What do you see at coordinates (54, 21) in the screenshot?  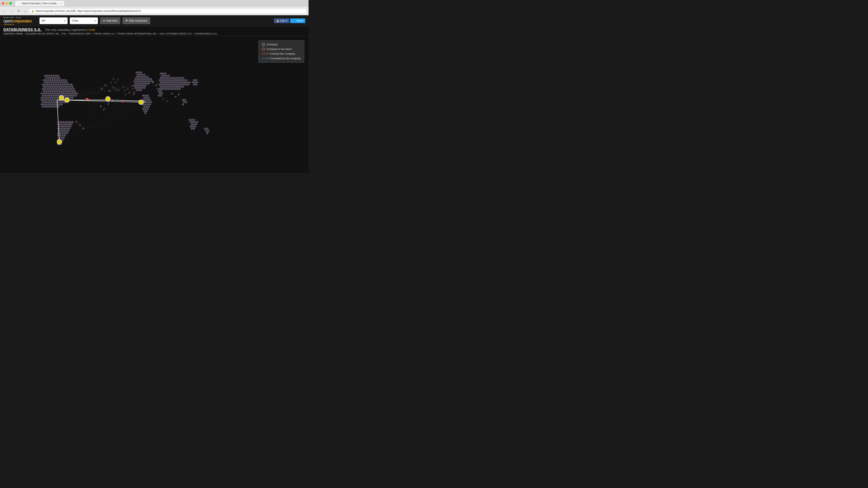 I see `company-dropdown-wrapper: BP Goldman Sachs ▼` at bounding box center [54, 21].